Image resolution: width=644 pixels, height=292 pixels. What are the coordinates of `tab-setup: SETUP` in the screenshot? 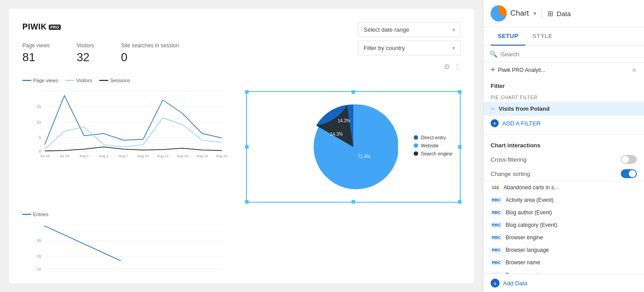 It's located at (508, 37).